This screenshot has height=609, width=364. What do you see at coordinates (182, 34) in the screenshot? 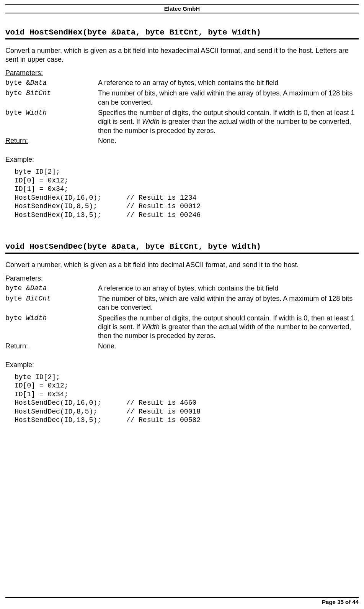
I see `func-signature-hex: void HostSendHex(byte &Data, byte BitCnt…` at bounding box center [182, 34].